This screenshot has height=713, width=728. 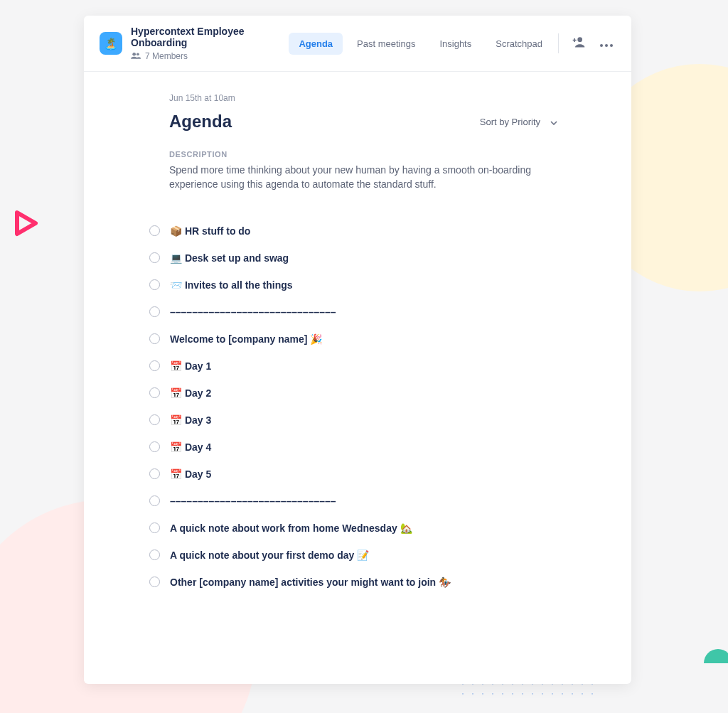 What do you see at coordinates (246, 339) in the screenshot?
I see `item-label: Welcome to [company name] 🎉` at bounding box center [246, 339].